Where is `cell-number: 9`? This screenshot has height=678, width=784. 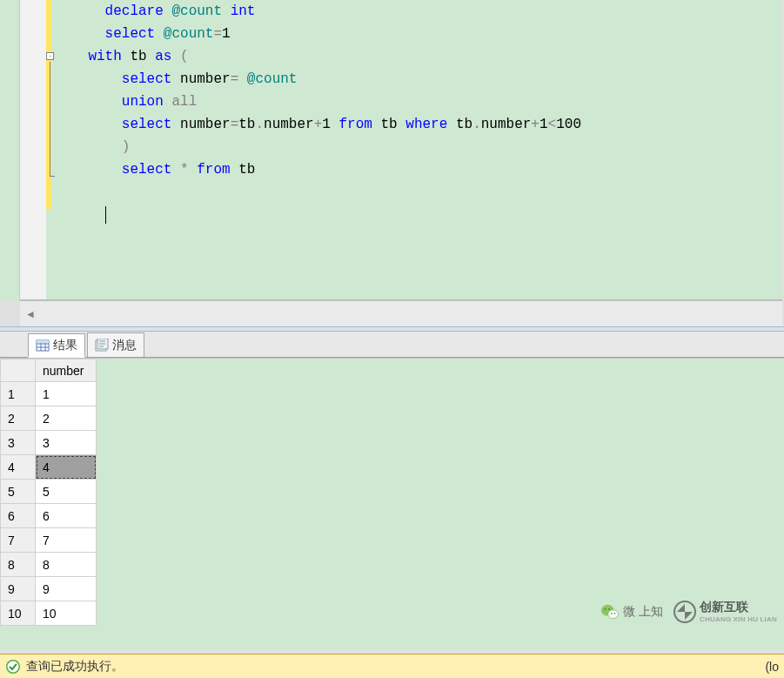 cell-number: 9 is located at coordinates (66, 589).